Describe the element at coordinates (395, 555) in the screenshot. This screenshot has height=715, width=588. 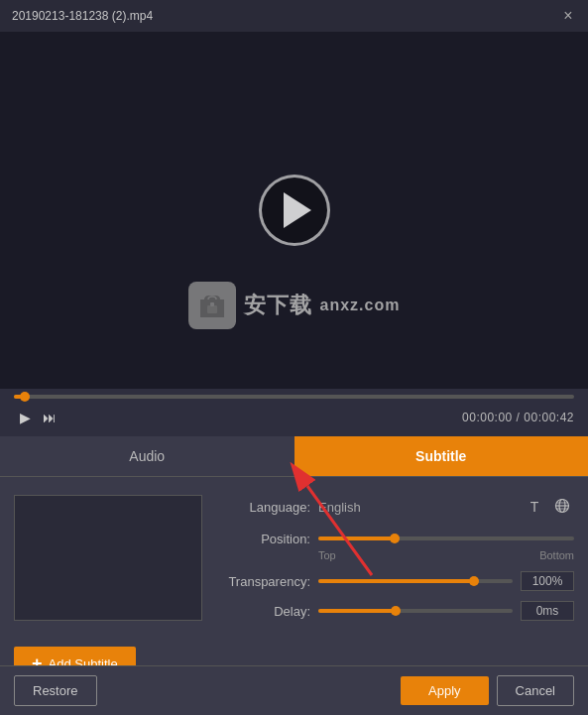
I see `position-labels: Top Bottom` at that location.